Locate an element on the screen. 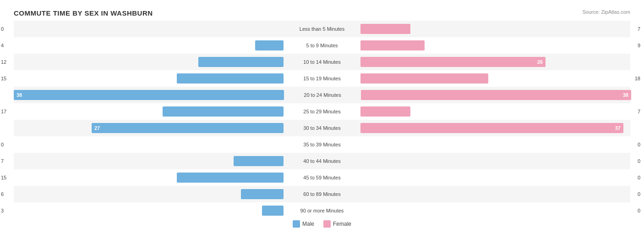  legend-male: Male is located at coordinates (303, 224).